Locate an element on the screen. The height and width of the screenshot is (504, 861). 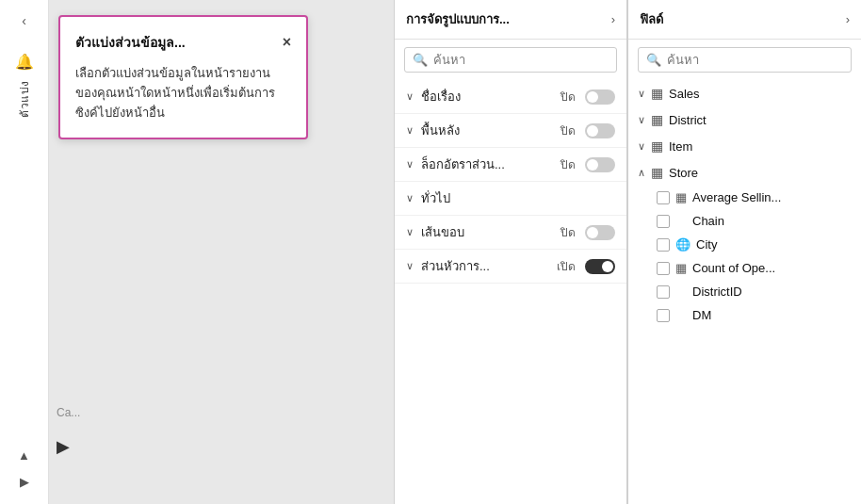
checkbox-city is located at coordinates (663, 245).